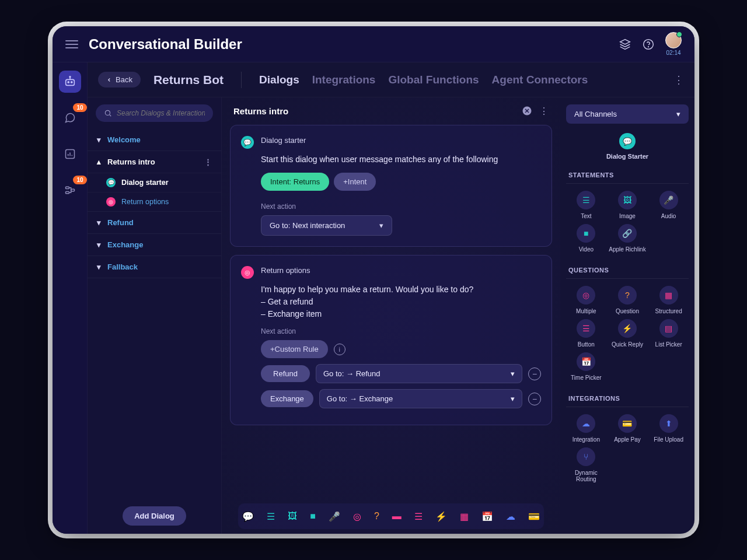 This screenshot has height=560, width=747. What do you see at coordinates (70, 190) in the screenshot?
I see `rail-flow-icon: 10` at bounding box center [70, 190].